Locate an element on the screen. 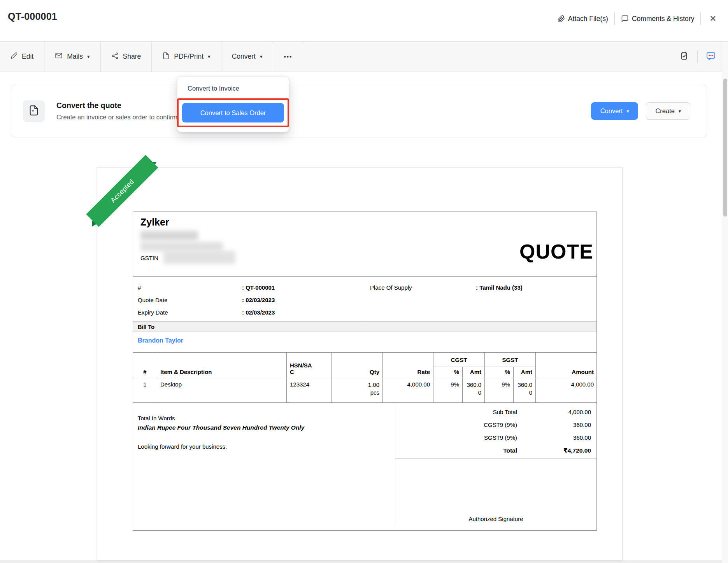 Image resolution: width=728 pixels, height=563 pixels. total-row: Total ₹4,720.00 is located at coordinates (493, 450).